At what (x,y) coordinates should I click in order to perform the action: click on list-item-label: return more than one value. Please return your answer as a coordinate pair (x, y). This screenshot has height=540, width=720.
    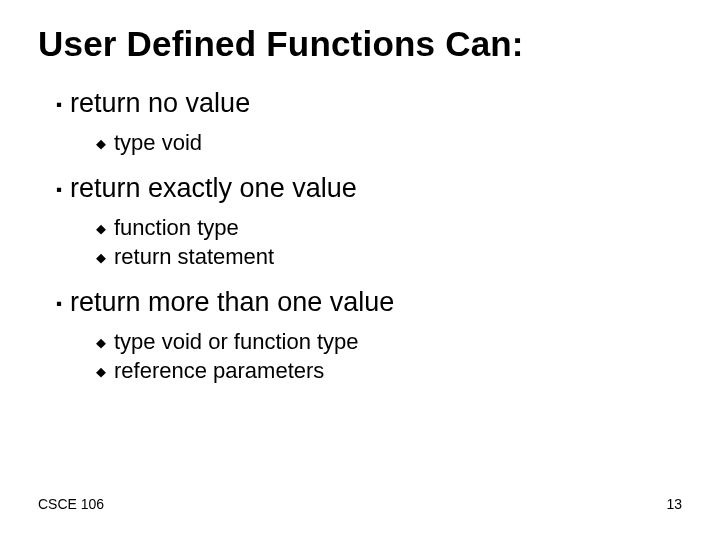
    Looking at the image, I should click on (232, 302).